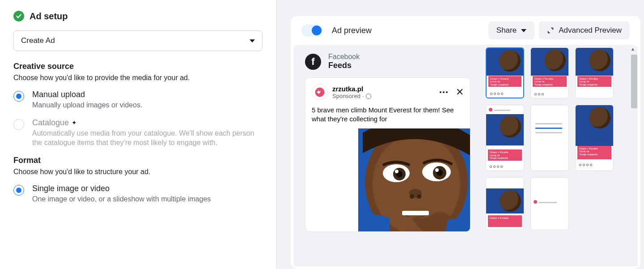 Image resolution: width=644 pixels, height=269 pixels. Describe the element at coordinates (444, 92) in the screenshot. I see `more-icon` at that location.